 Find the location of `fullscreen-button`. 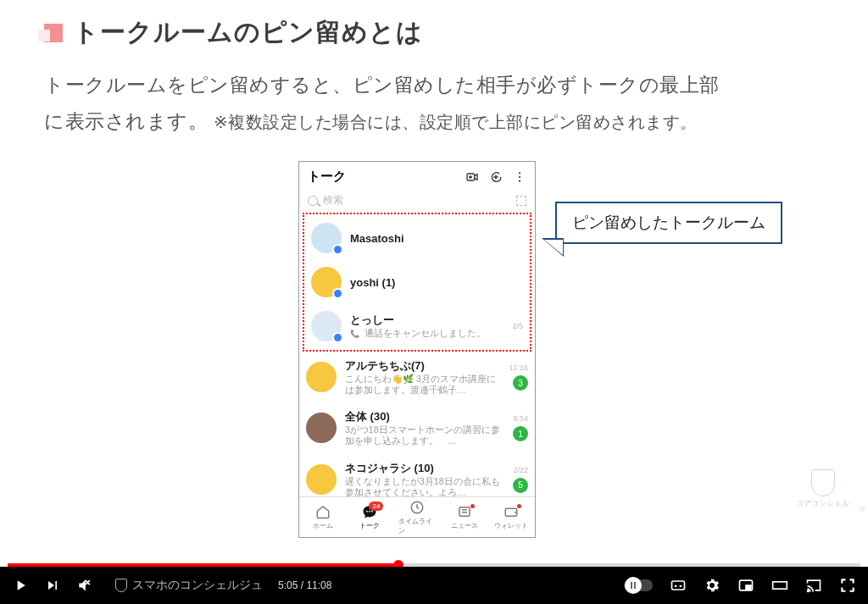

fullscreen-button is located at coordinates (848, 585).